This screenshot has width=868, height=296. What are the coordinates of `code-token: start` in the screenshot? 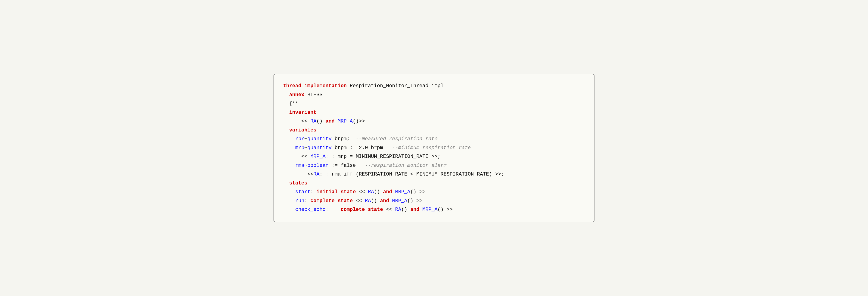 It's located at (303, 192).